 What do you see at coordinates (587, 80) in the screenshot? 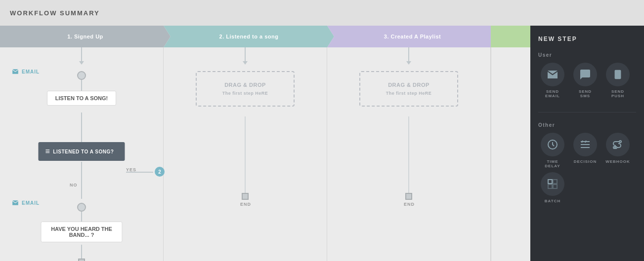
I see `user-tools-grid: SENDEMAIL SENDSMS SENDPUSH` at bounding box center [587, 80].